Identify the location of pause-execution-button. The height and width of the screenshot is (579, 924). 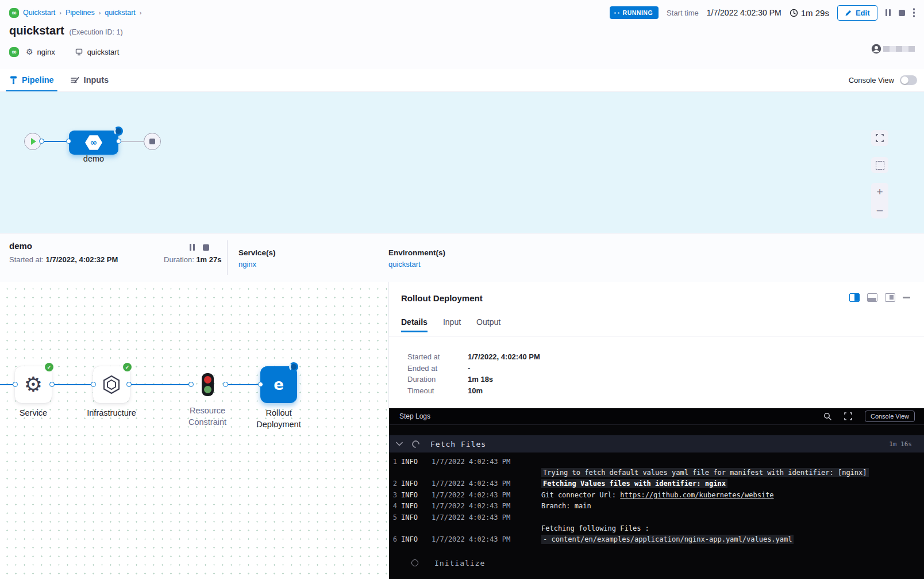
(888, 13).